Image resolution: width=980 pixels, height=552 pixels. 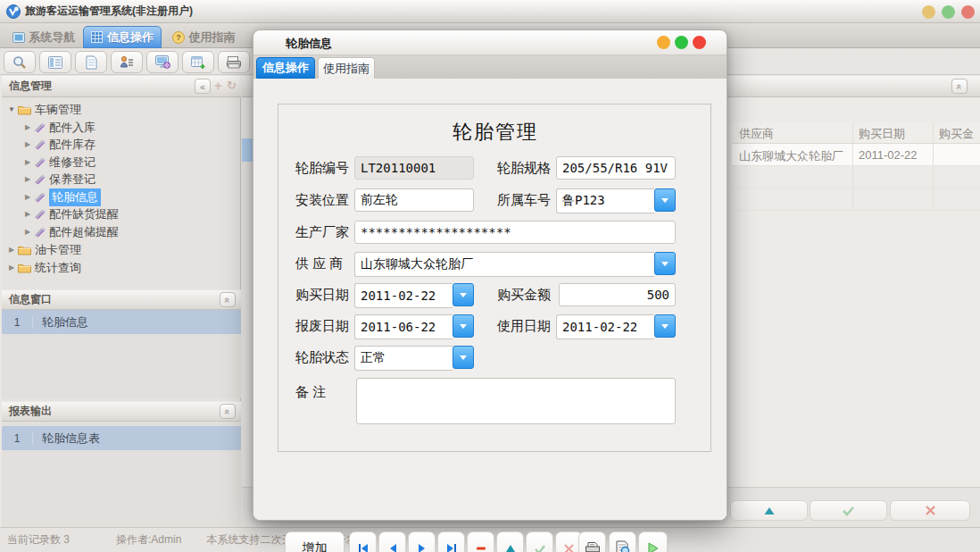 I want to click on toolbar-list-button, so click(x=55, y=63).